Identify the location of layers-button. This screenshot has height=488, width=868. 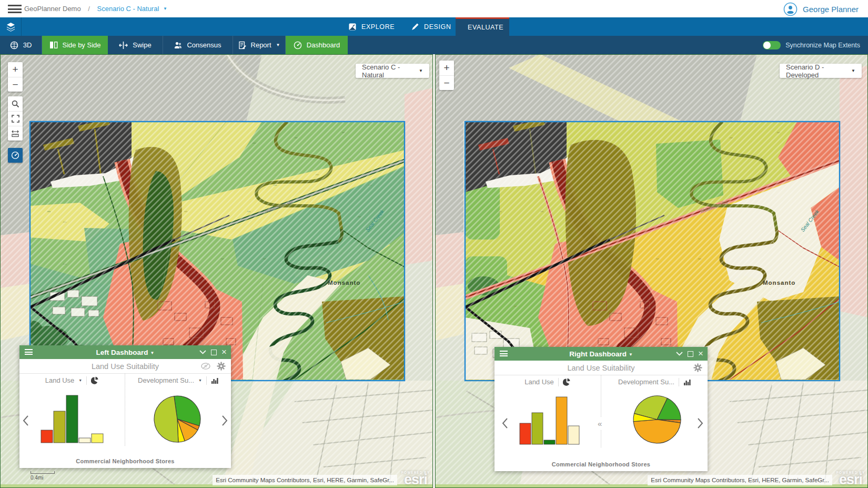
(11, 26).